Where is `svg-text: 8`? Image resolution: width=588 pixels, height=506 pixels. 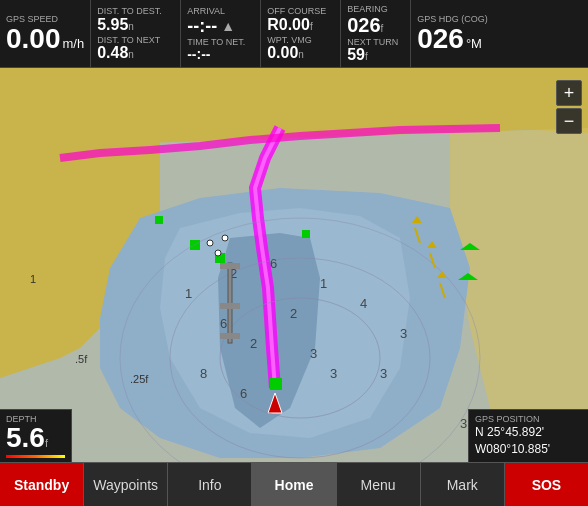 svg-text: 8 is located at coordinates (204, 374).